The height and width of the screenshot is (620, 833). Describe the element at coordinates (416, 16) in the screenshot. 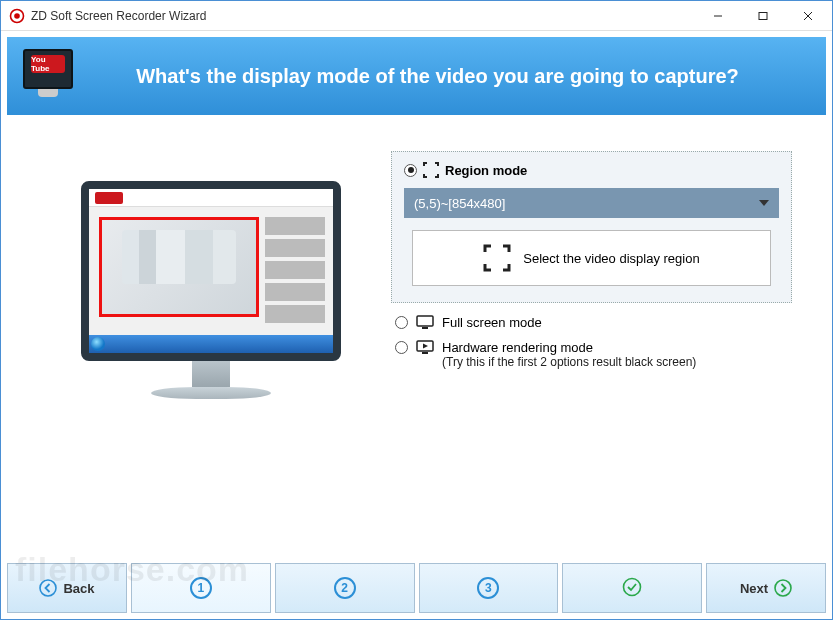

I see `titlebar: ZD Soft Screen Recorder Wizard` at that location.